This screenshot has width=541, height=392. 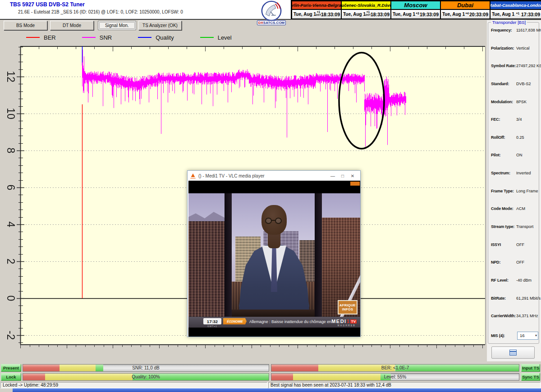 I want to click on field-pilot: Pilot:ON, so click(x=515, y=155).